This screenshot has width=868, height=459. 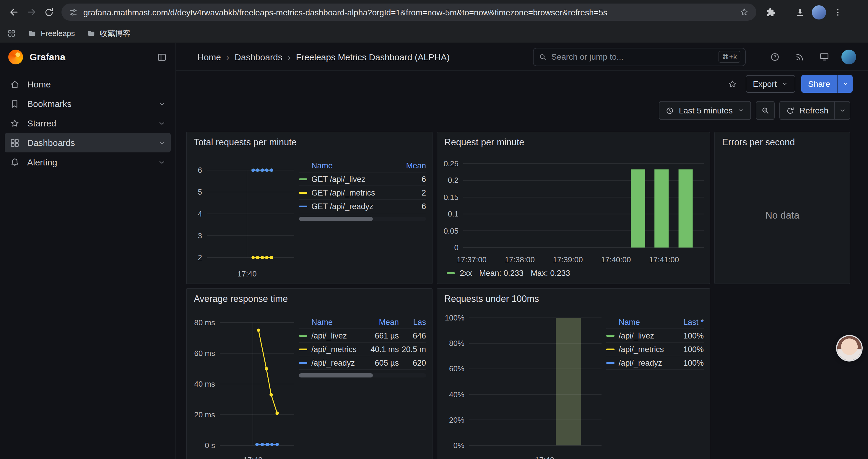 What do you see at coordinates (200, 192) in the screenshot?
I see `y-axis-label: 5` at bounding box center [200, 192].